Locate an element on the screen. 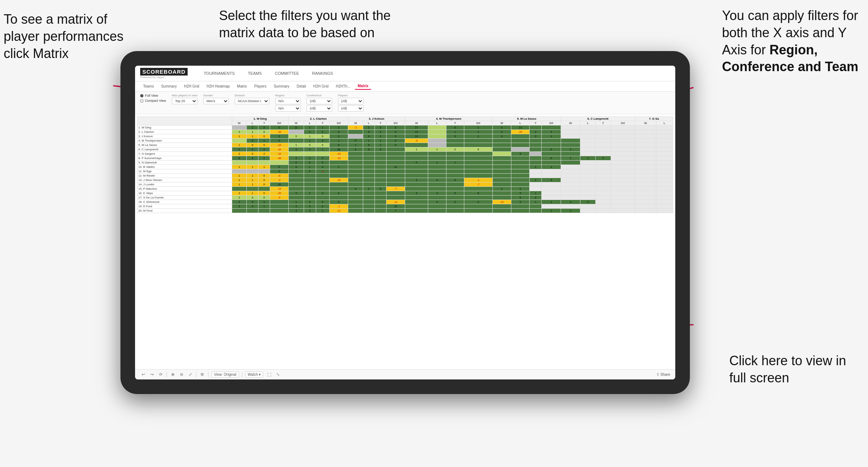 The height and width of the screenshot is (467, 868). filter-division: Division NCAA Division I is located at coordinates (252, 99).